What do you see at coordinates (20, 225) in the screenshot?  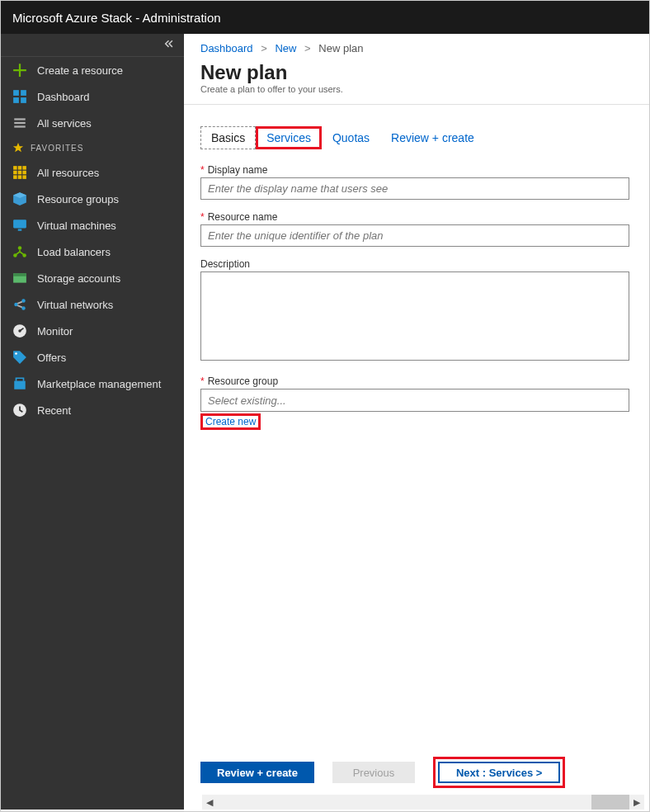 I see `monitor-icon` at bounding box center [20, 225].